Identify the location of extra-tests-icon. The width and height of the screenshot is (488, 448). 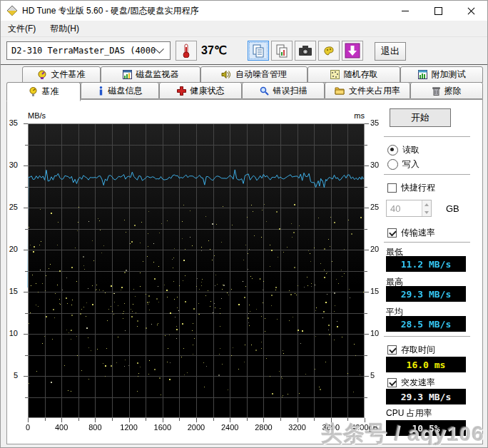
(422, 74).